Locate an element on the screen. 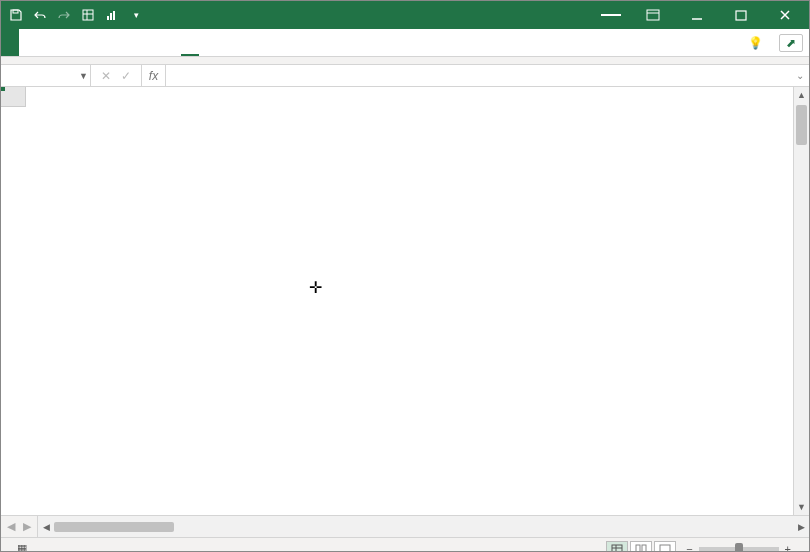 This screenshot has height=552, width=810. maximize-button is located at coordinates (741, 15).